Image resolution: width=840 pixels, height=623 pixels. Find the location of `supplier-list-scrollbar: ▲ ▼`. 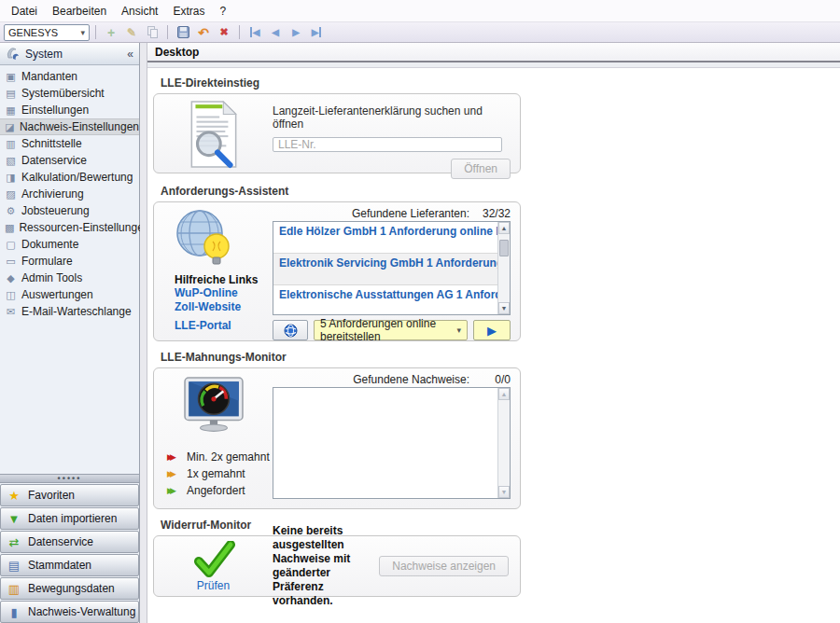

supplier-list-scrollbar: ▲ ▼ is located at coordinates (504, 269).